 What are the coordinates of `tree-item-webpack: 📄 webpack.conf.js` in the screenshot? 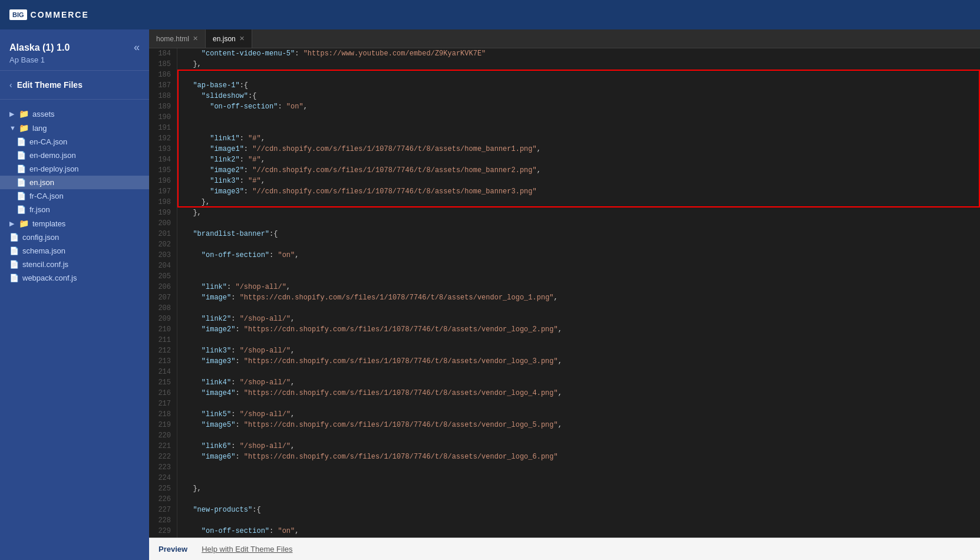 It's located at (74, 278).